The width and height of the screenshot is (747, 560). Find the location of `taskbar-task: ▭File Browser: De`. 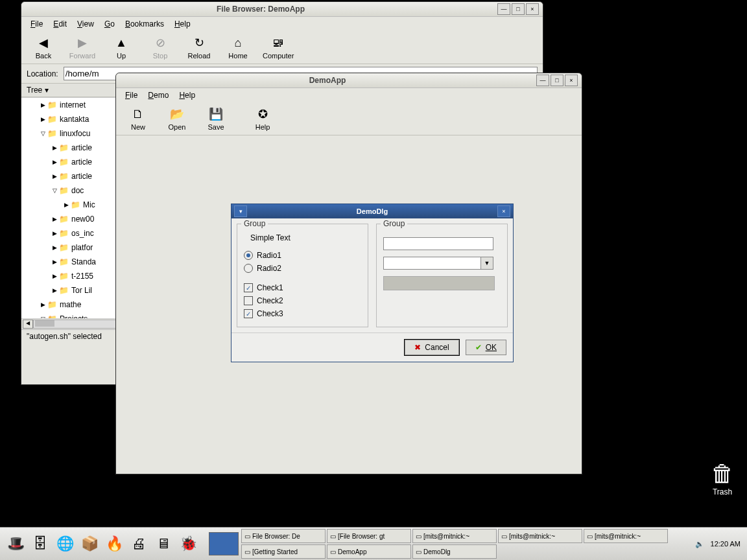

taskbar-task: ▭File Browser: De is located at coordinates (283, 536).